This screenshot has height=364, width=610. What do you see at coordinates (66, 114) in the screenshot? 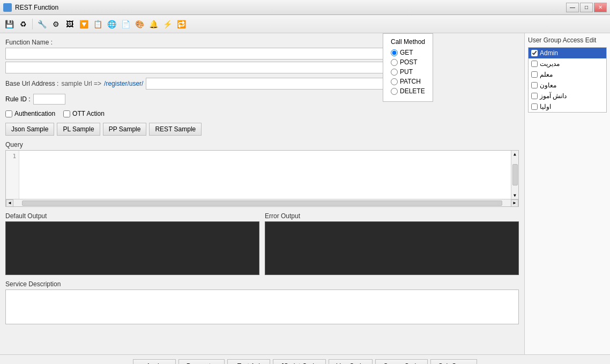
I see `ott-action-checkbox` at bounding box center [66, 114].